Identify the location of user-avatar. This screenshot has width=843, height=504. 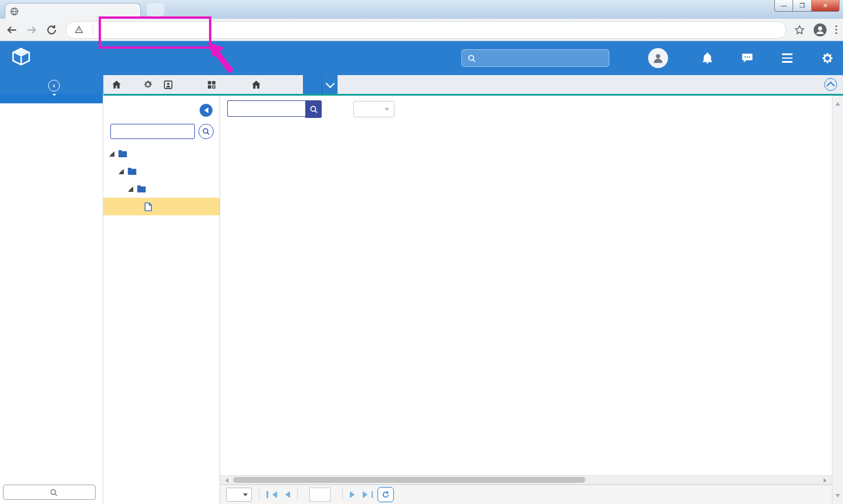
(658, 58).